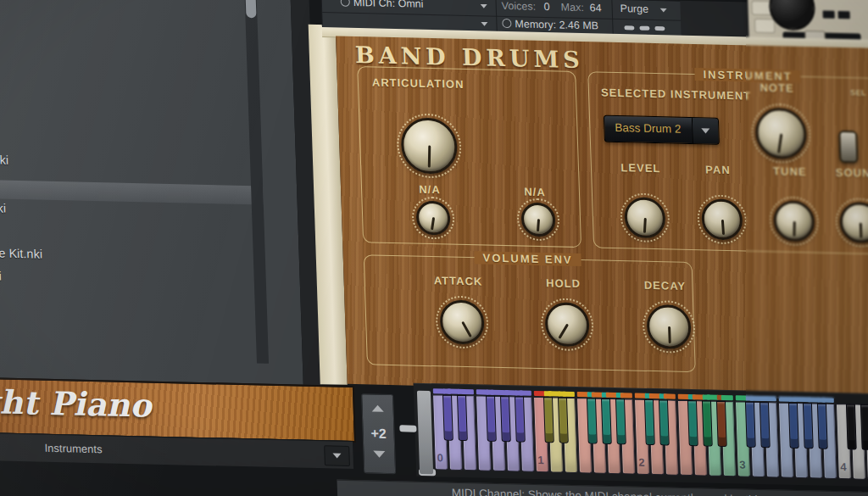  Describe the element at coordinates (429, 146) in the screenshot. I see `articulation-knob` at that location.